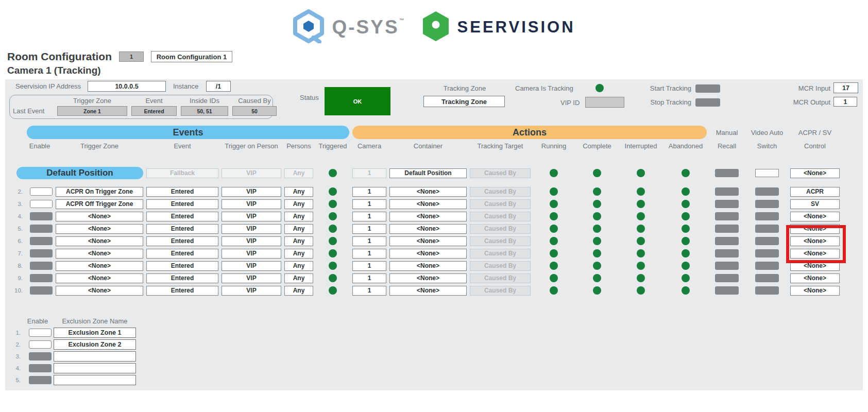 This screenshot has width=868, height=412. What do you see at coordinates (99, 192) in the screenshot?
I see `trigger-zone-select: ACPR On Trigger Zone` at bounding box center [99, 192].